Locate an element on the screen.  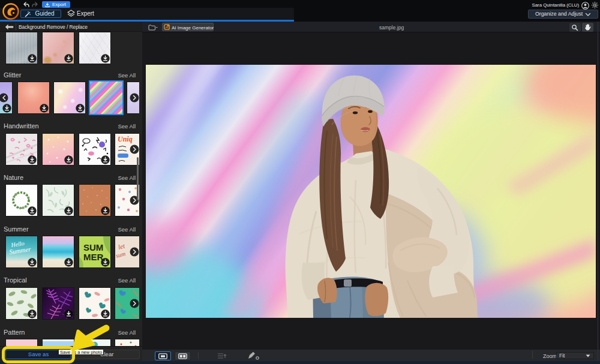
svg-text: sum is located at coordinates (121, 254).